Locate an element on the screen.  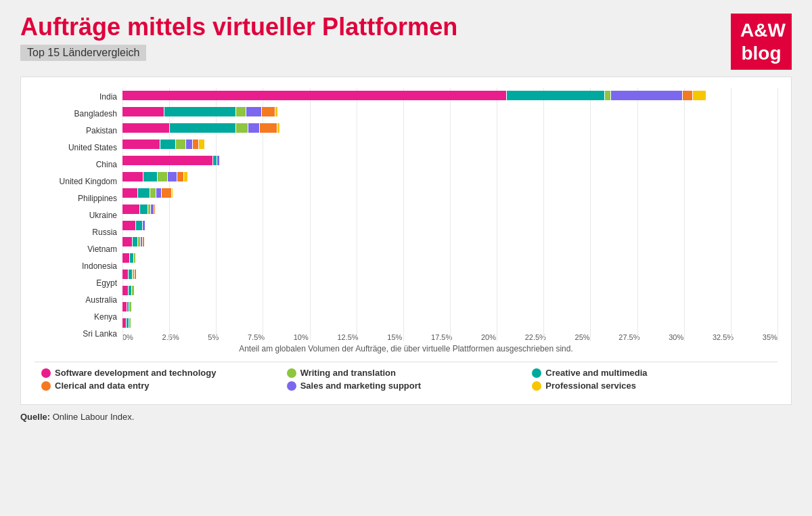
logo-line2: blog is located at coordinates (761, 53).